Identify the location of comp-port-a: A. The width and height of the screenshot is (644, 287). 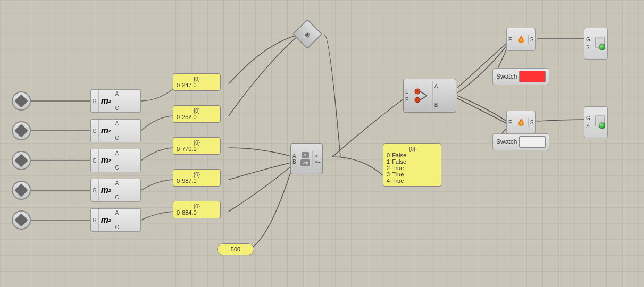
(295, 156).